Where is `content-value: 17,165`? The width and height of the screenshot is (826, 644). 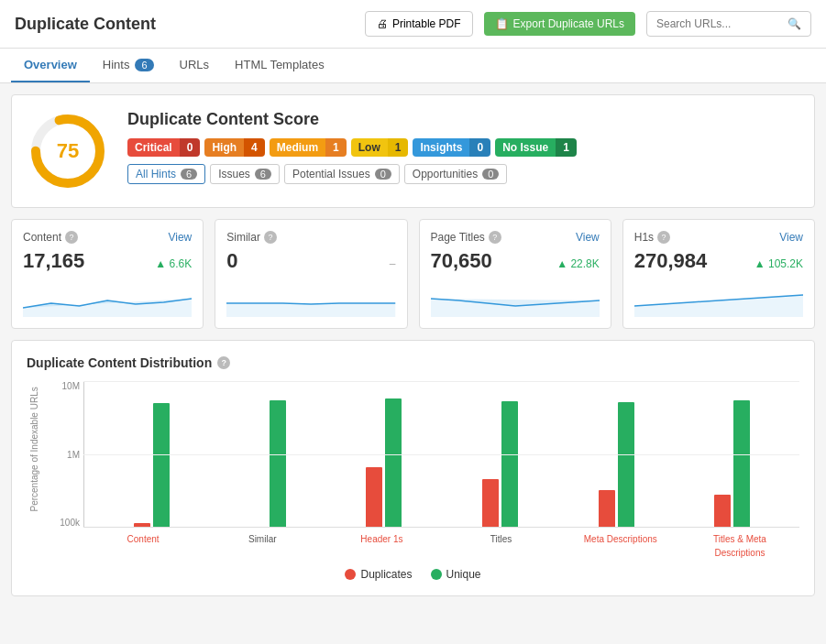
content-value: 17,165 is located at coordinates (53, 261).